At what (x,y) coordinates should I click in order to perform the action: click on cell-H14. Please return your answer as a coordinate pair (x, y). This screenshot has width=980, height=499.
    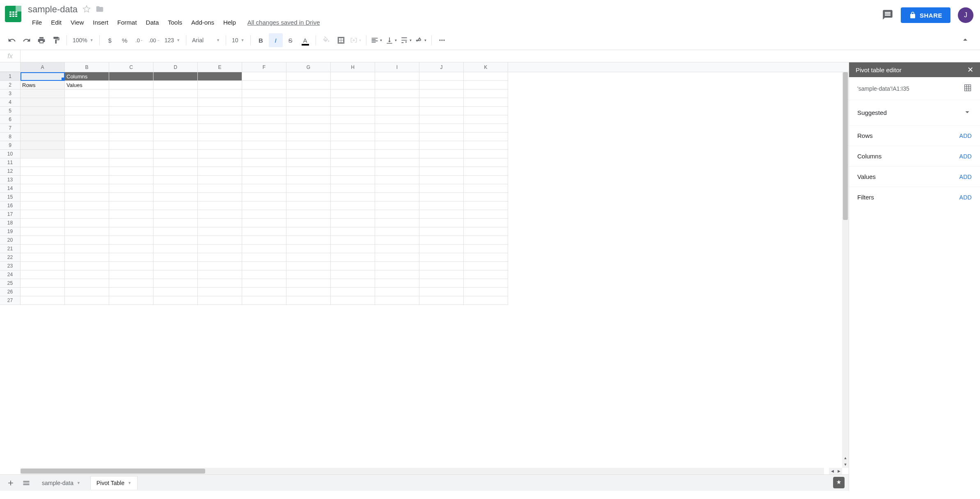
    Looking at the image, I should click on (353, 189).